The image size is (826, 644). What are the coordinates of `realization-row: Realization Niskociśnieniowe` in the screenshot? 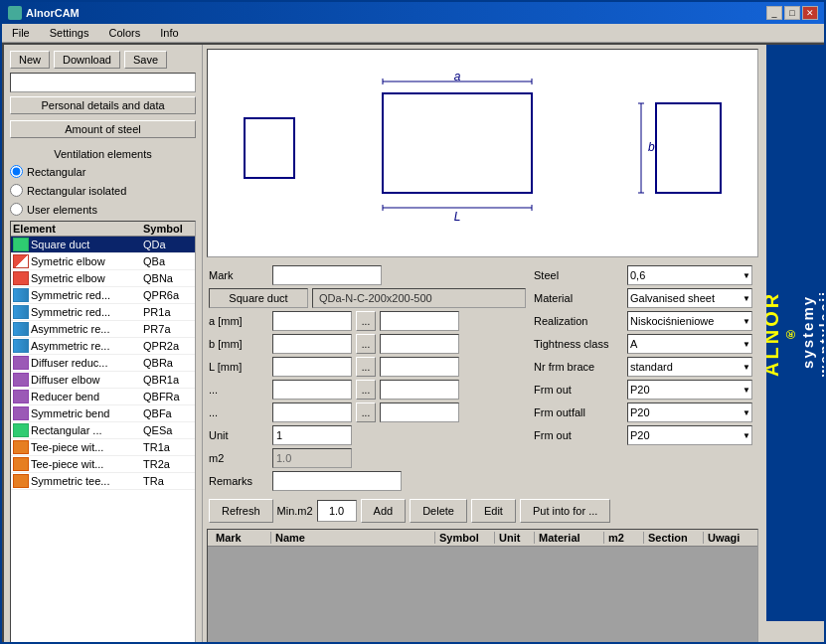 It's located at (643, 321).